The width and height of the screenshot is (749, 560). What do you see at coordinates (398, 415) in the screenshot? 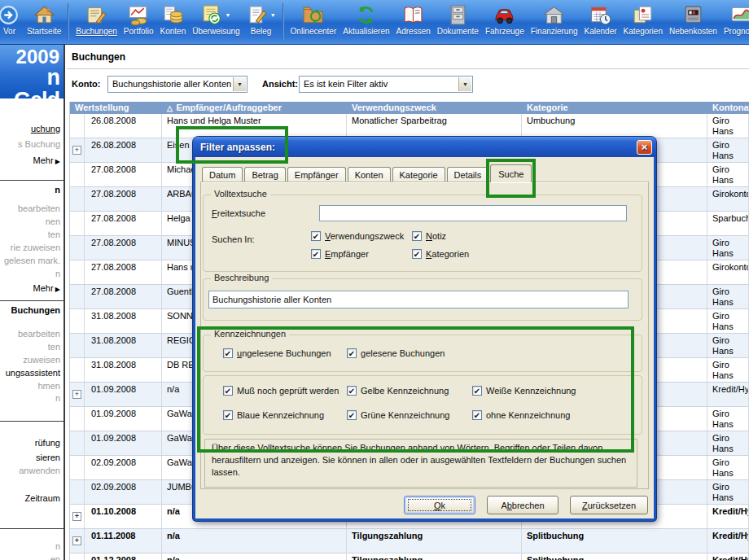
I see `checkbox-gr-ne-kennzeichnung: ✔Grüne Kennzeichnung` at bounding box center [398, 415].